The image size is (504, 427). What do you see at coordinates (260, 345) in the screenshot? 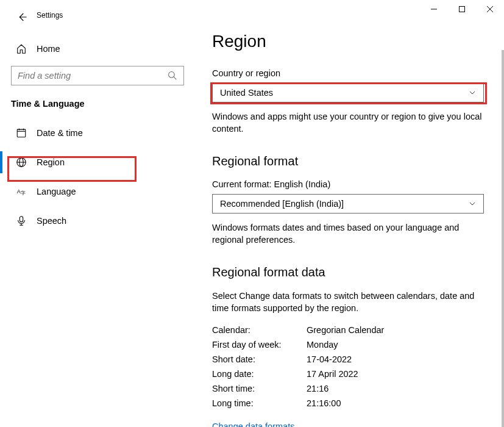
I see `row-key: First day of week:` at bounding box center [260, 345].